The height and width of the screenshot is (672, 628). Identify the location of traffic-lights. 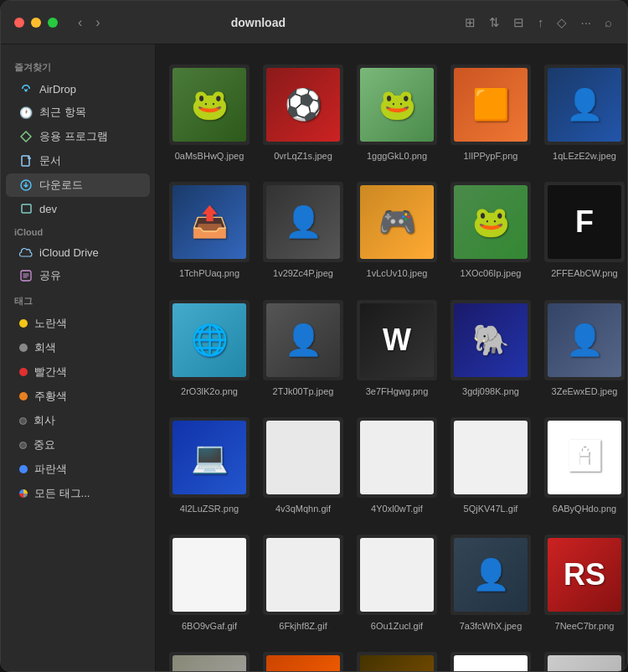
(36, 23).